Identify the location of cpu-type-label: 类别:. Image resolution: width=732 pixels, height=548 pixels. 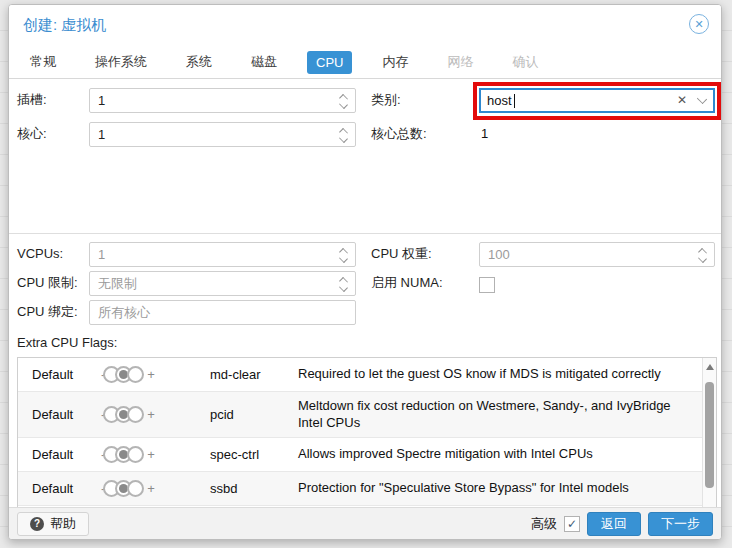
(386, 100).